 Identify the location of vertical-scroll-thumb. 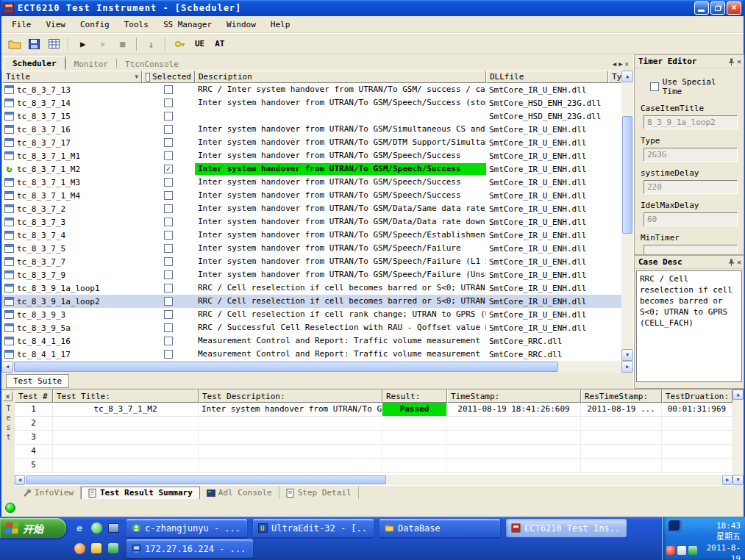
(627, 175).